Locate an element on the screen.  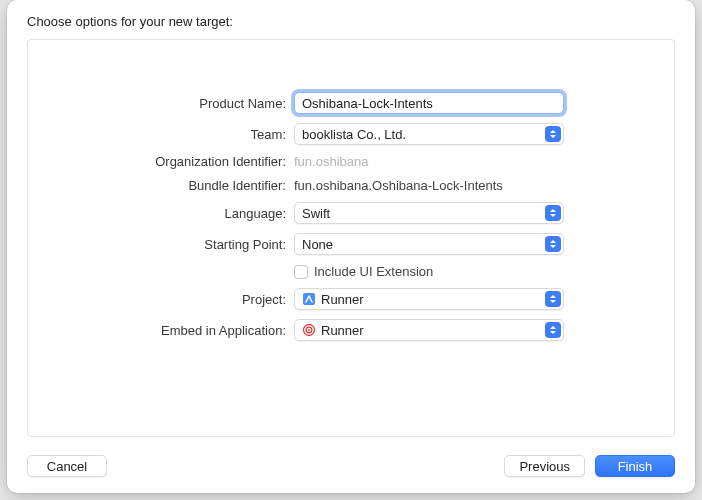
finish-button: Finish is located at coordinates (635, 466).